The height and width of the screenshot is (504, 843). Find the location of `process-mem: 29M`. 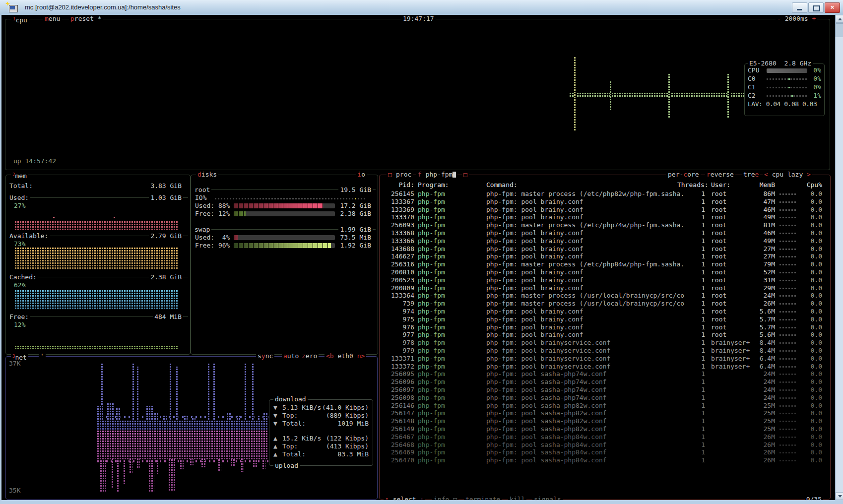

process-mem: 29M is located at coordinates (761, 288).